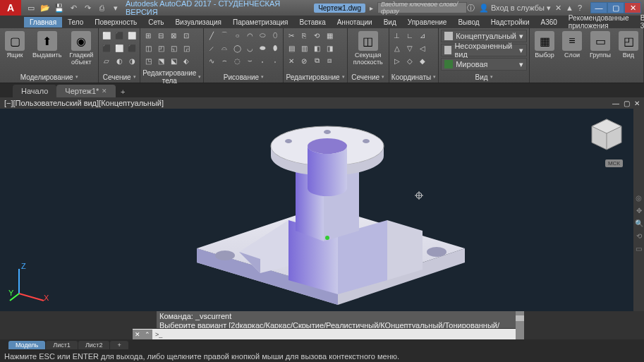  What do you see at coordinates (484, 50) in the screenshot?
I see `ribbon-dropdown-7-1: Несохраненный вид▾` at bounding box center [484, 50].